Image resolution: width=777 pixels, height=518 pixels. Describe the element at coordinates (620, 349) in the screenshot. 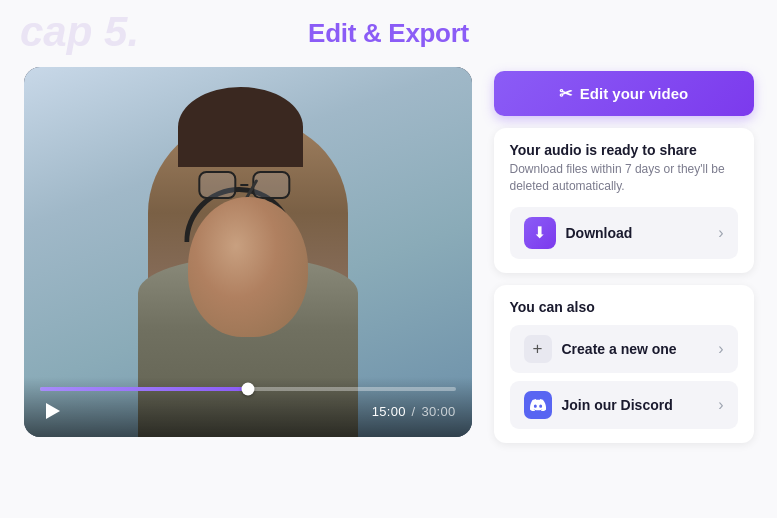

I see `create-new-label: Create a new one` at that location.